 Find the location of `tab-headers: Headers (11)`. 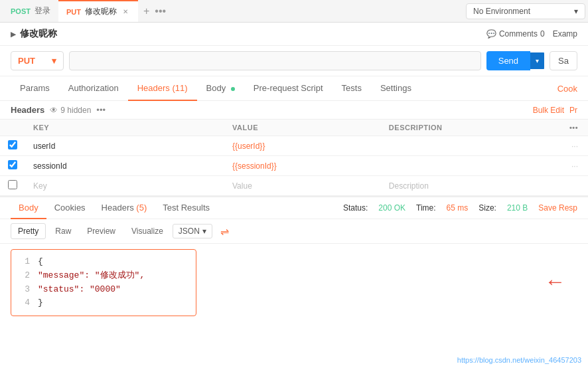

tab-headers: Headers (11) is located at coordinates (163, 89).